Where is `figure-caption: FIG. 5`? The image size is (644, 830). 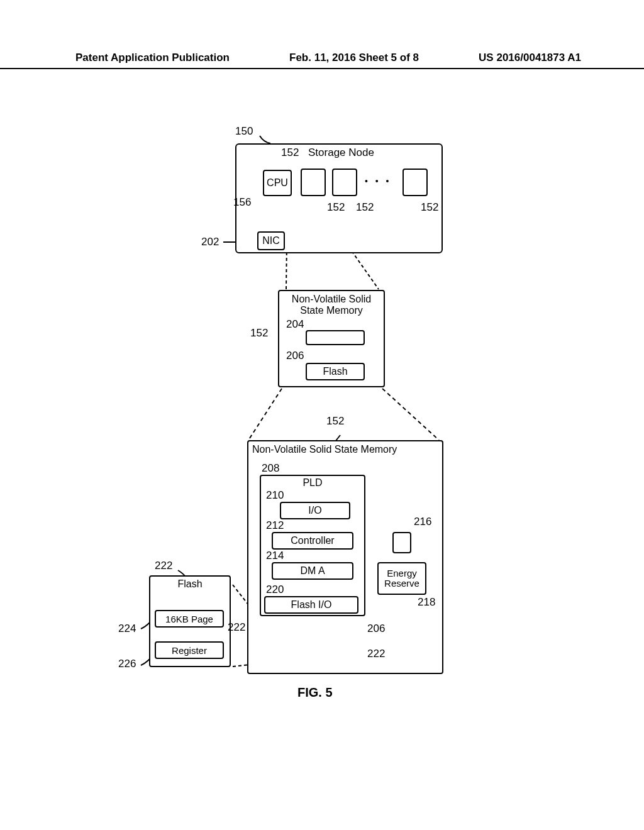
figure-caption: FIG. 5 is located at coordinates (315, 693).